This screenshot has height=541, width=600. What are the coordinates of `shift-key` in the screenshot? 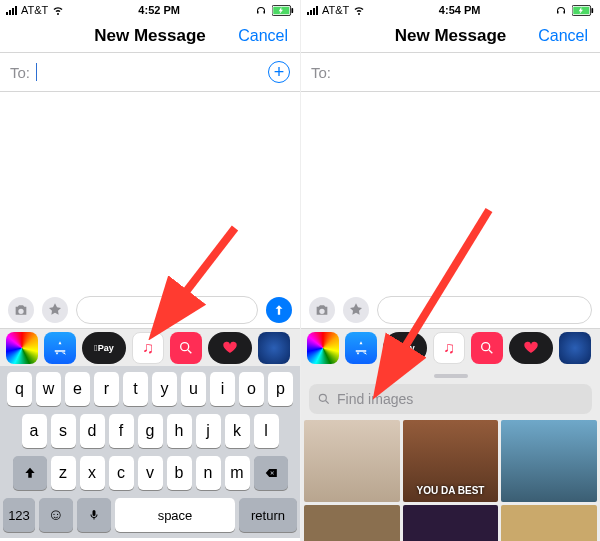 It's located at (30, 473).